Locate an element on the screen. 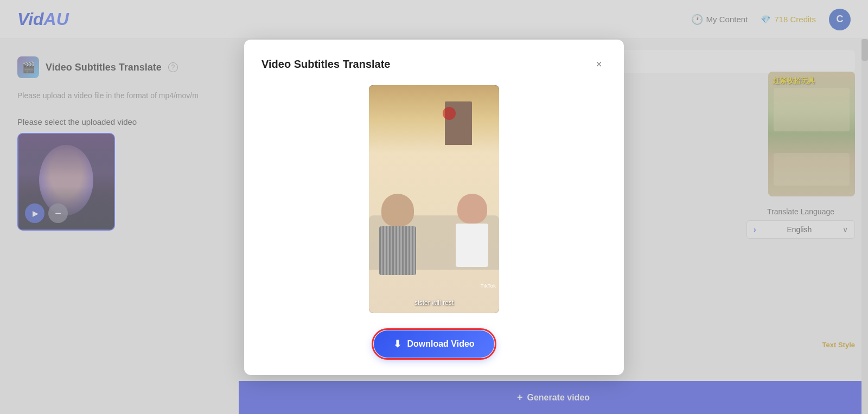  modal-video-preview: TikTok sister will rest is located at coordinates (434, 199).